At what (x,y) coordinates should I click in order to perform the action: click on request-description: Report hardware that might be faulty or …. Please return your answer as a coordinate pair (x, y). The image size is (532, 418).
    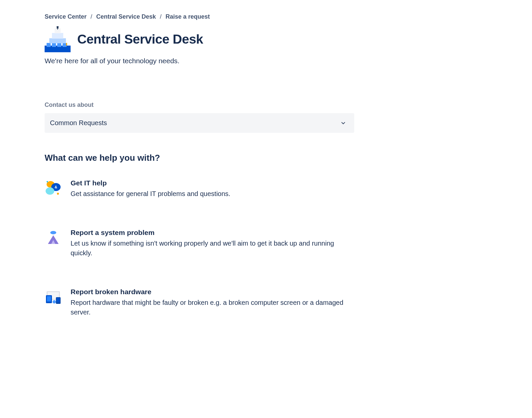
    Looking at the image, I should click on (212, 308).